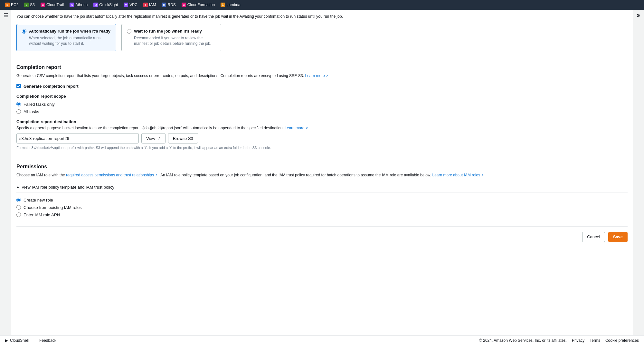  What do you see at coordinates (183, 138) in the screenshot?
I see `browse-s3-button: Browse S3` at bounding box center [183, 138].